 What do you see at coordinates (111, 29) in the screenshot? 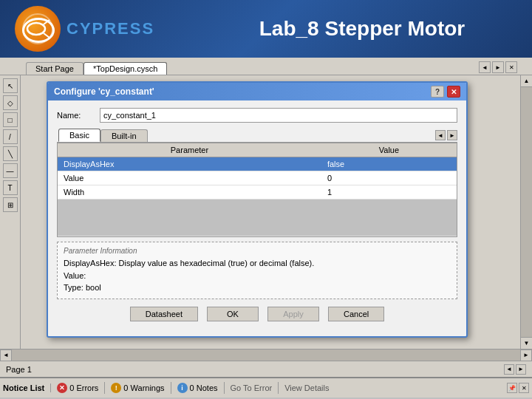
I see `brand-text: CYPRESS` at bounding box center [111, 29].